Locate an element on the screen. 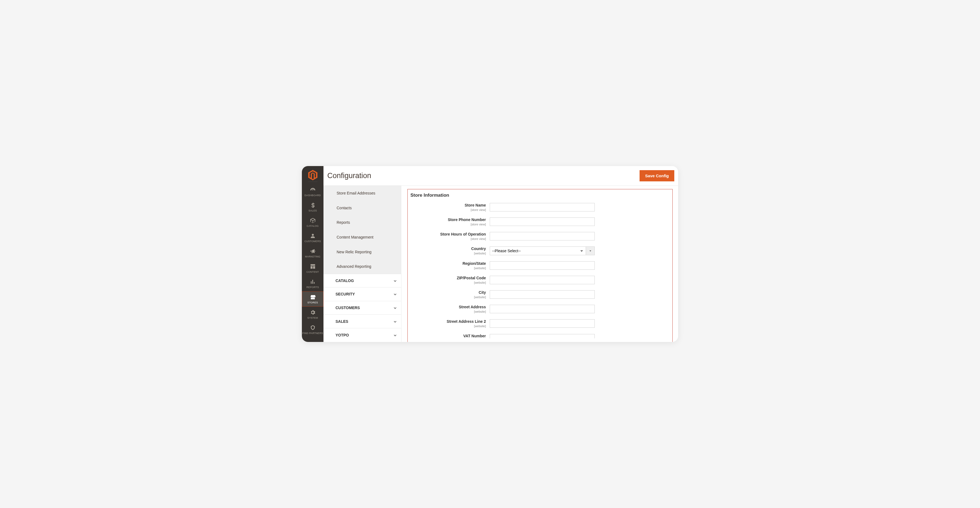  nav-label: SYSTEM is located at coordinates (313, 318).